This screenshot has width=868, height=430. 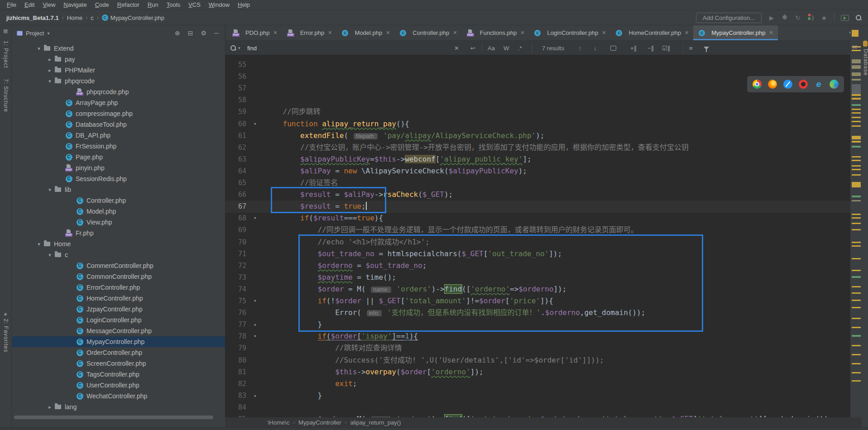 What do you see at coordinates (855, 47) in the screenshot?
I see `close-find-bar-icon: ✕` at bounding box center [855, 47].